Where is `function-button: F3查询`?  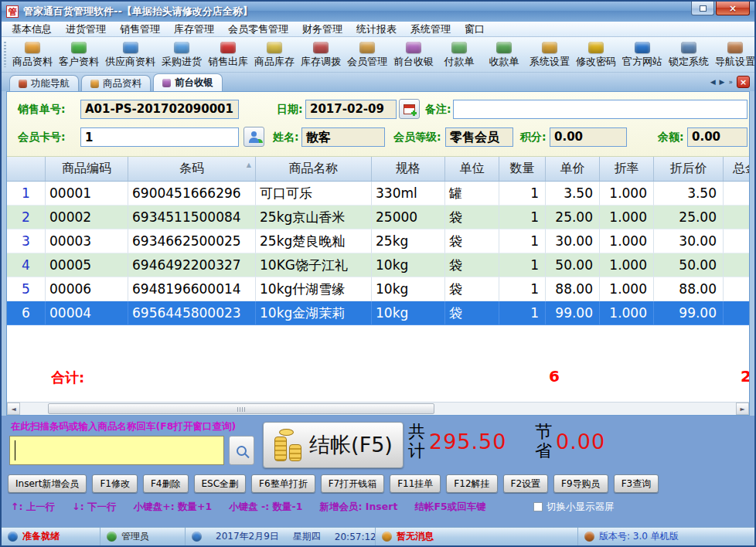
function-button: F3查询 is located at coordinates (637, 484).